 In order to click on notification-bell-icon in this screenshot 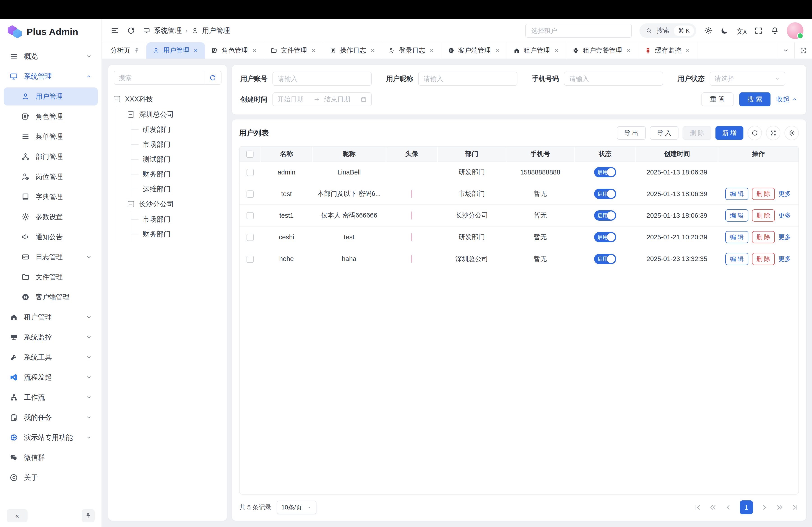, I will do `click(774, 31)`.